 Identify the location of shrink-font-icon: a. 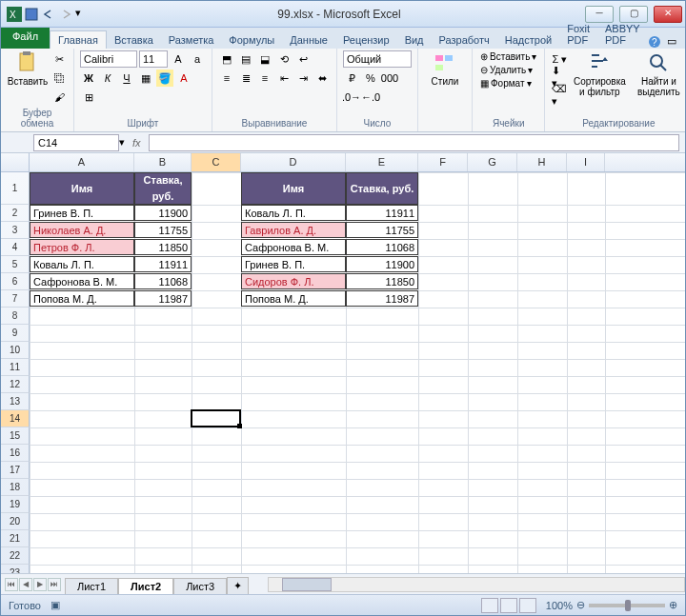
(197, 59).